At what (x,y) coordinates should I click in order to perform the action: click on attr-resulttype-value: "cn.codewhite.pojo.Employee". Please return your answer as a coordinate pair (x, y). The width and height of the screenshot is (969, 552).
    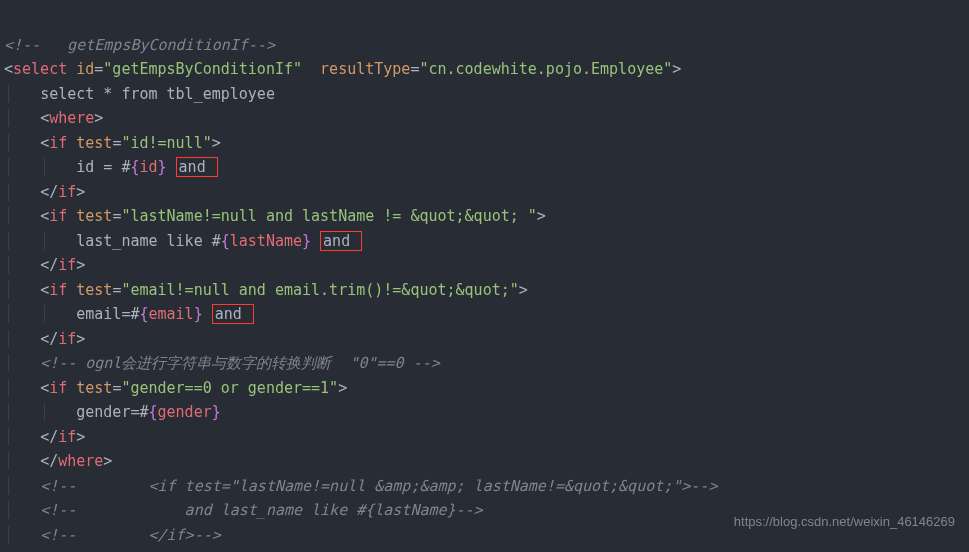
    Looking at the image, I should click on (546, 69).